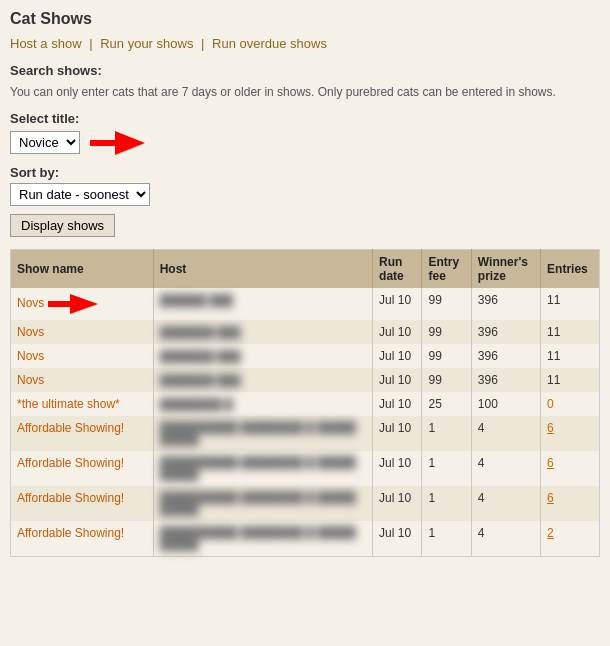  Describe the element at coordinates (82, 268) in the screenshot. I see `col-header-show-name: Show name` at that location.